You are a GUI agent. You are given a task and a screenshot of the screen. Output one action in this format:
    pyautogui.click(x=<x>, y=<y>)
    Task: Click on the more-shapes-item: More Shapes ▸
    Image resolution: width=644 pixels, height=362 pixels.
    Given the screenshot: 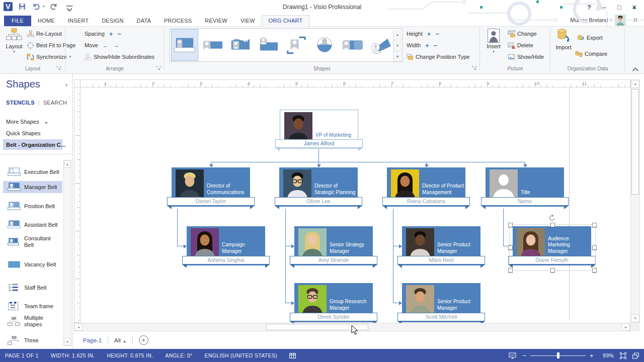 What is the action you would take?
    pyautogui.click(x=27, y=122)
    